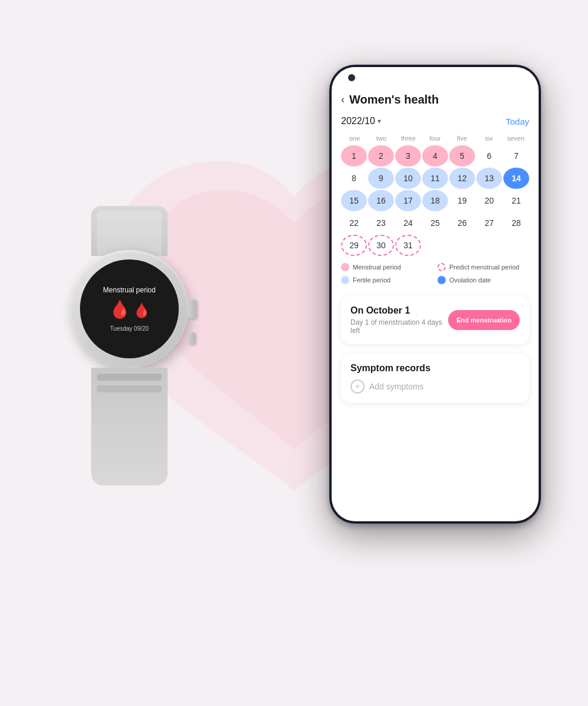 This screenshot has width=588, height=706. Describe the element at coordinates (435, 378) in the screenshot. I see `symptom-card: Symptom records + Add symptoms` at that location.